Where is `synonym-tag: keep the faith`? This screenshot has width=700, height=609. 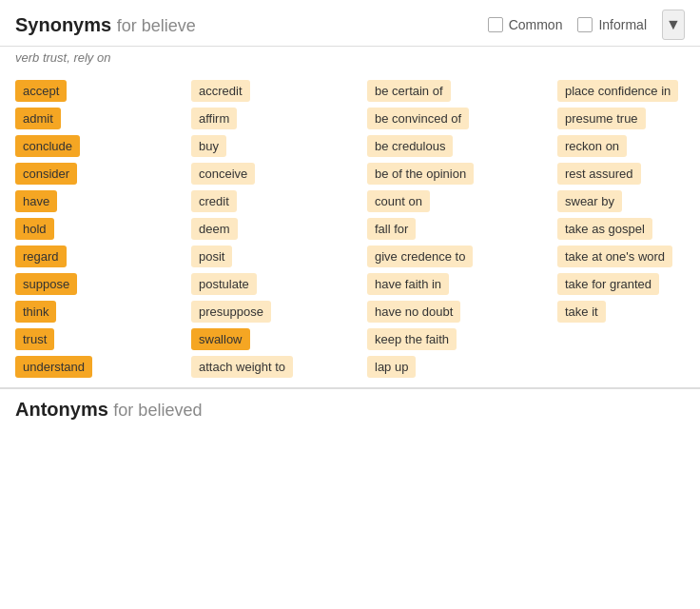 synonym-tag: keep the faith is located at coordinates (412, 339).